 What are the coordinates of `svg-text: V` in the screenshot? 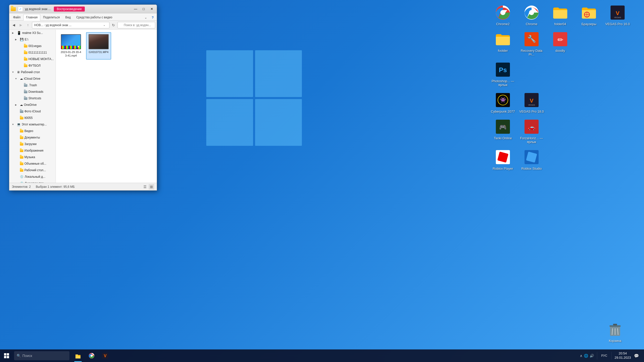 It's located at (618, 13).